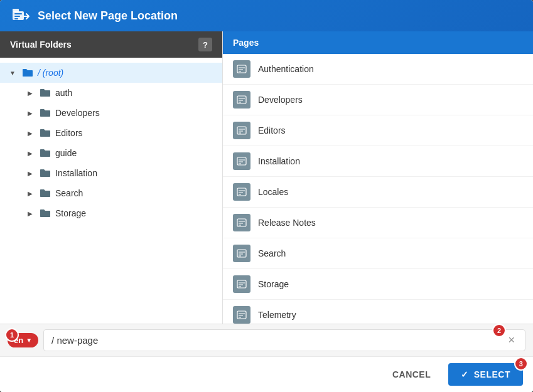 The image size is (533, 392). Describe the element at coordinates (242, 284) in the screenshot. I see `storage-page-icon` at that location.